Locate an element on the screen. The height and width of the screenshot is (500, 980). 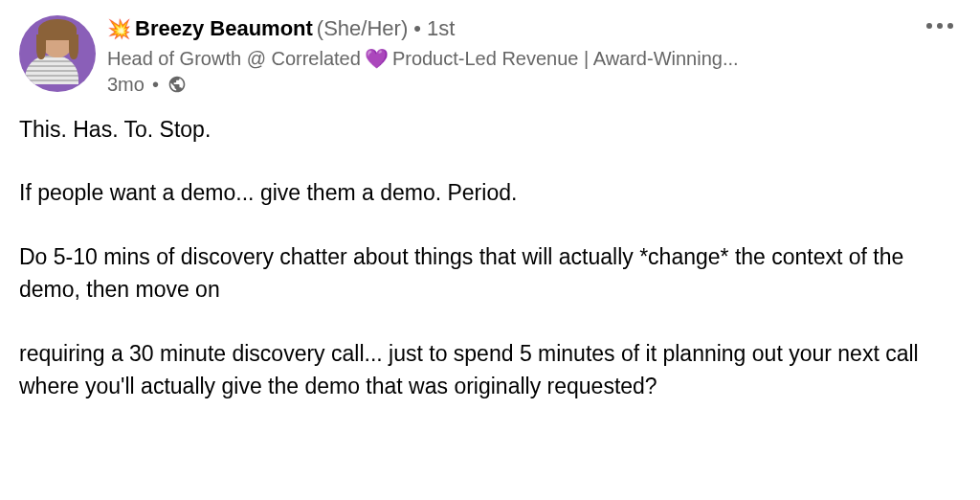
post-paragraph: This. Has. To. Stop. is located at coordinates (490, 130).